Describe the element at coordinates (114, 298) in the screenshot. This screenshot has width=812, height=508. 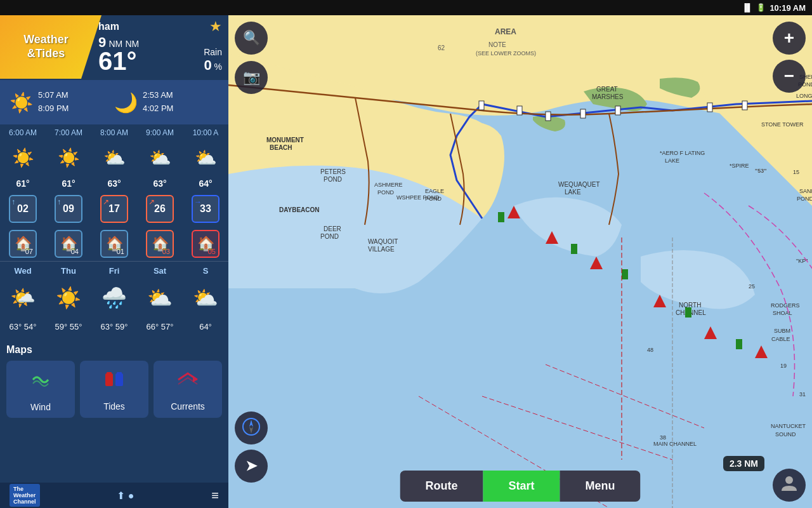
I see `daily-icon-2: 🌧️` at that location.